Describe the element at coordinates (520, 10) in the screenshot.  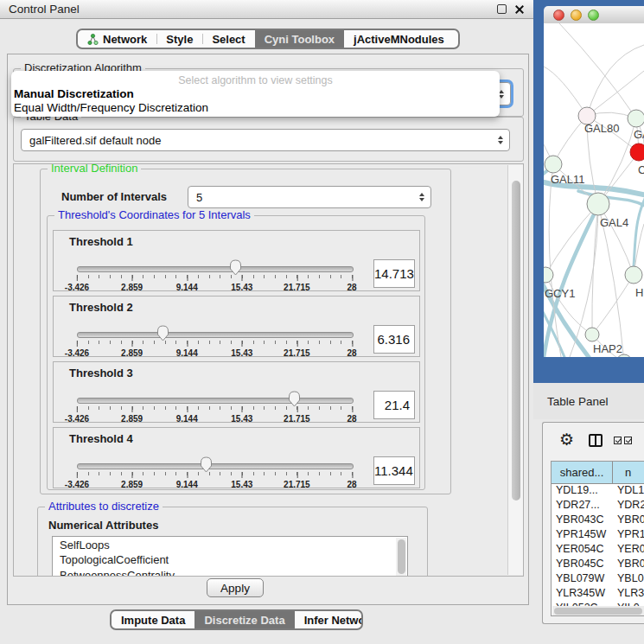
I see `close-icon` at that location.